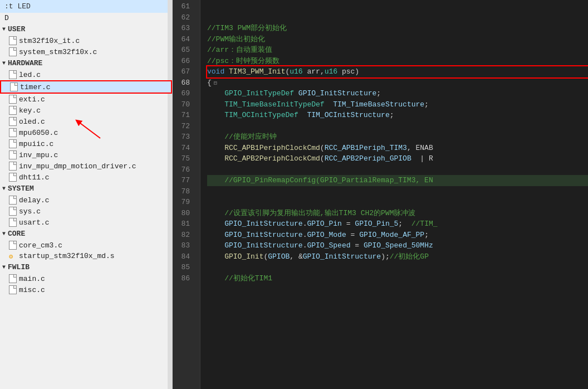 The height and width of the screenshot is (389, 588). I want to click on arrow-fwlib: ▼, so click(4, 268).